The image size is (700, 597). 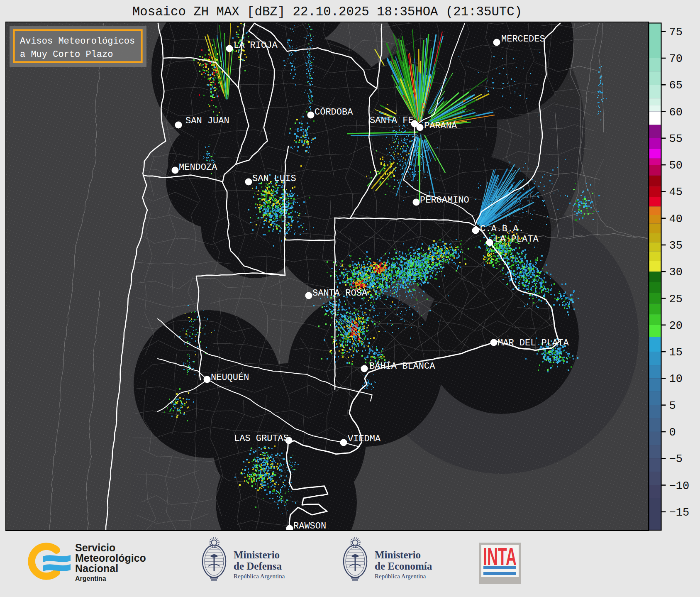 I want to click on svg-text: MAR DEL PLATA, so click(x=533, y=343).